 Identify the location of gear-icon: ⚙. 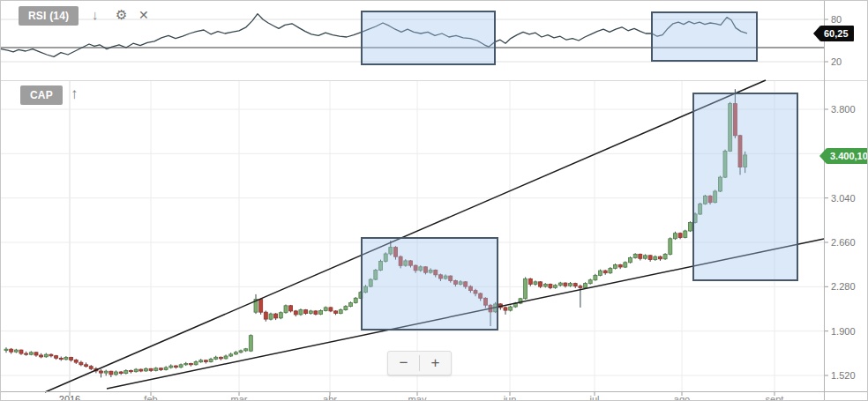
(122, 15).